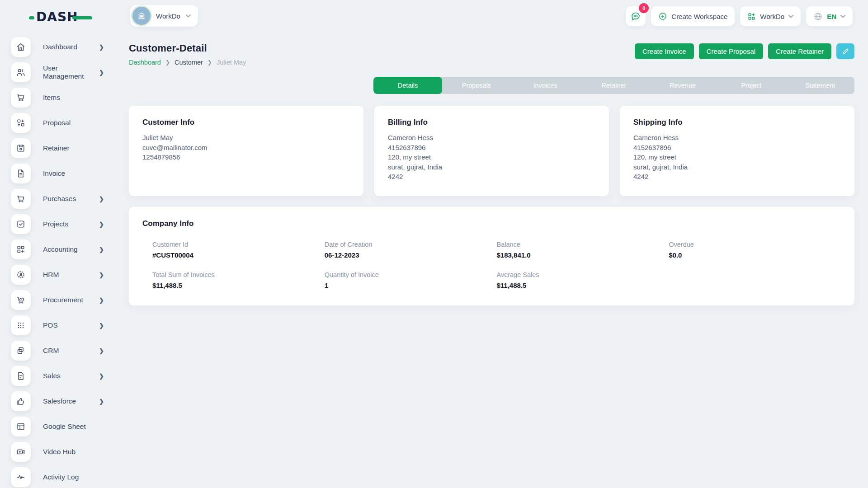 The width and height of the screenshot is (868, 488). What do you see at coordinates (231, 62) in the screenshot?
I see `breadcrumb-current: Juliet May` at bounding box center [231, 62].